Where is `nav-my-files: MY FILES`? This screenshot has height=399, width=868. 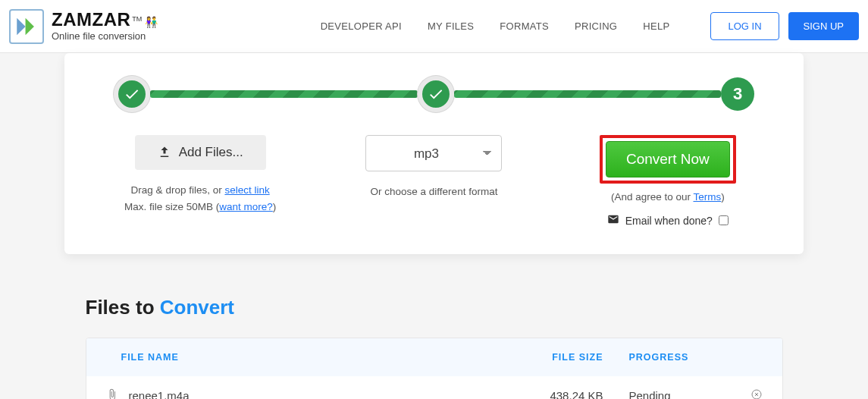
nav-my-files: MY FILES is located at coordinates (450, 26).